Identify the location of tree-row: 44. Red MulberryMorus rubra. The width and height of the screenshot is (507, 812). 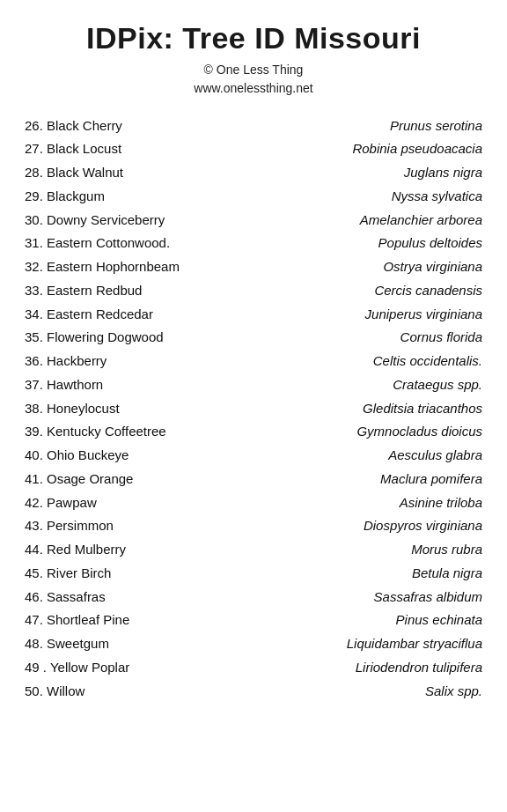
(254, 550).